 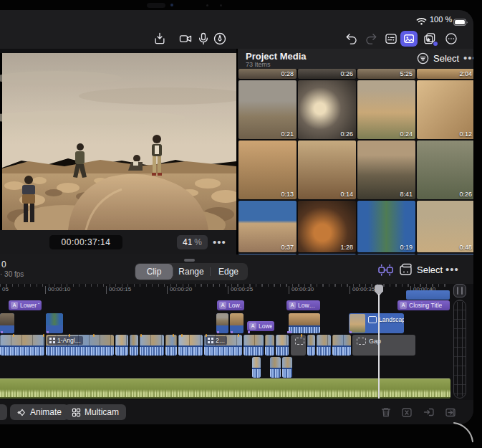 I want to click on microphone-icon, so click(x=203, y=39).